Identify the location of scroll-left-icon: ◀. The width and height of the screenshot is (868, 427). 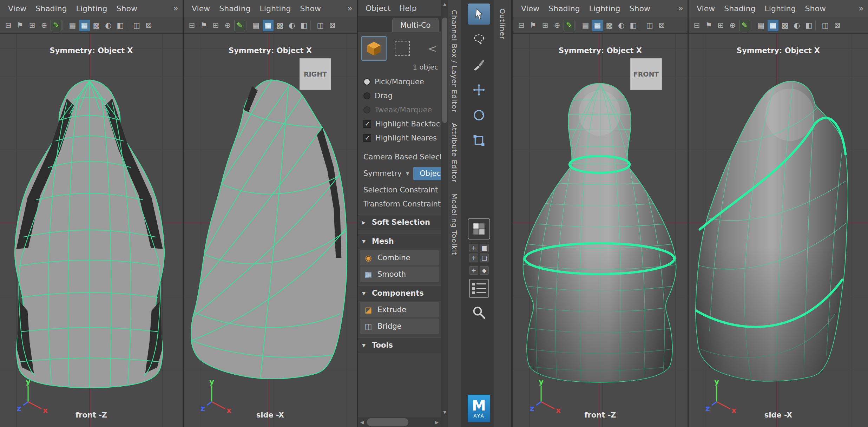
(362, 422).